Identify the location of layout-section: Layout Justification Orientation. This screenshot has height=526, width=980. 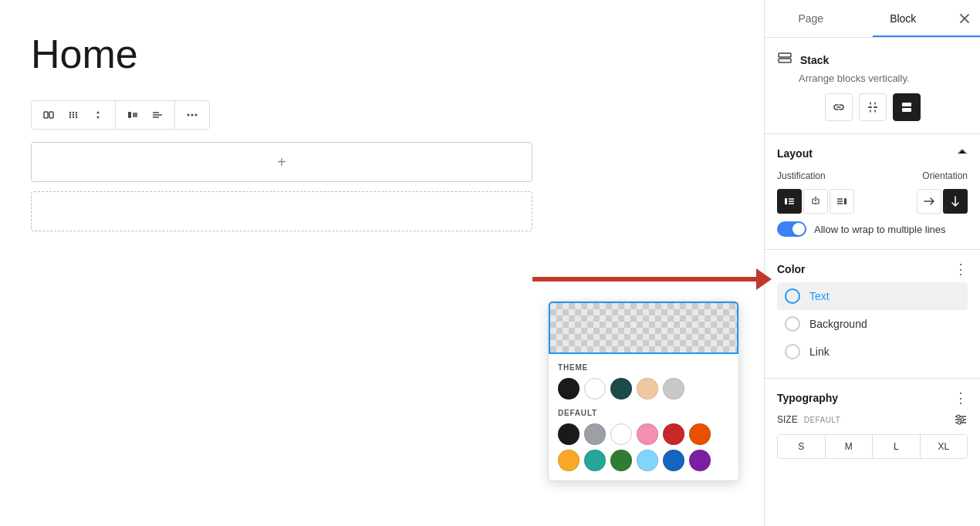
(872, 192).